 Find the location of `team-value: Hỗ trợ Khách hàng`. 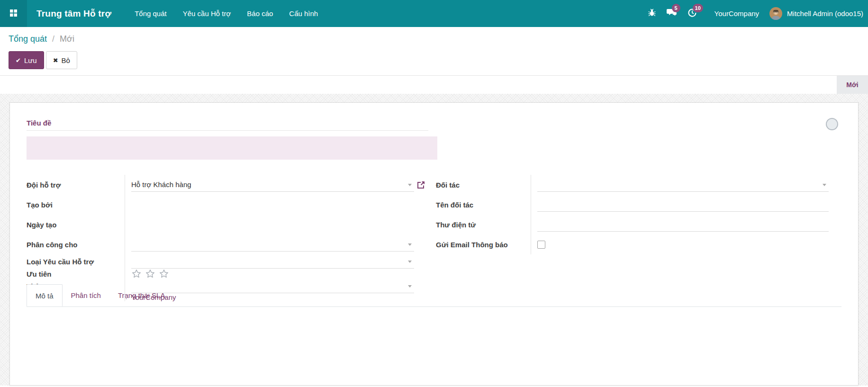

team-value: Hỗ trợ Khách hàng is located at coordinates (161, 185).